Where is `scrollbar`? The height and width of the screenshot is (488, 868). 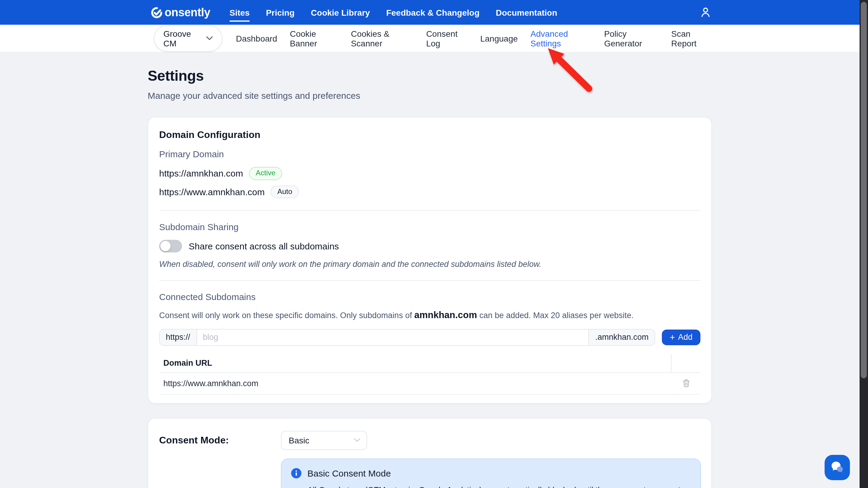
scrollbar is located at coordinates (864, 244).